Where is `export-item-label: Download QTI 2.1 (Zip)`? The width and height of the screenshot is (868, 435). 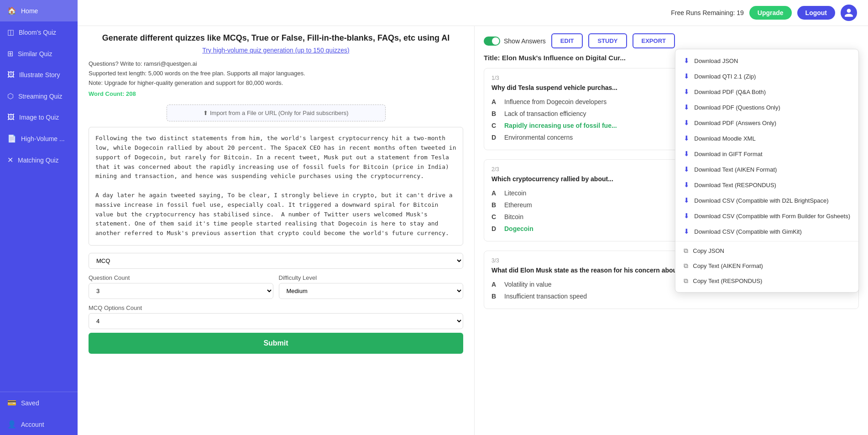 export-item-label: Download QTI 2.1 (Zip) is located at coordinates (725, 77).